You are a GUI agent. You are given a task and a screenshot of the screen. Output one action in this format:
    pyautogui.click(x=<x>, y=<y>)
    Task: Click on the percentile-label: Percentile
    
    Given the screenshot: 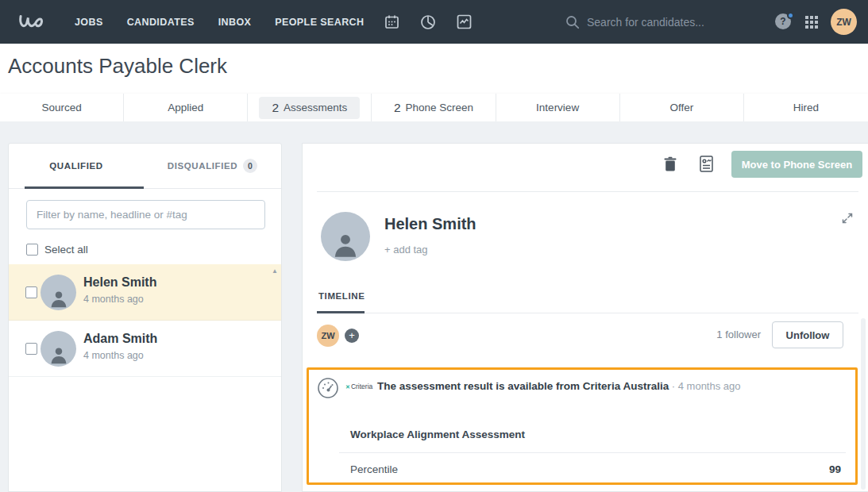 What is the action you would take?
    pyautogui.click(x=374, y=470)
    